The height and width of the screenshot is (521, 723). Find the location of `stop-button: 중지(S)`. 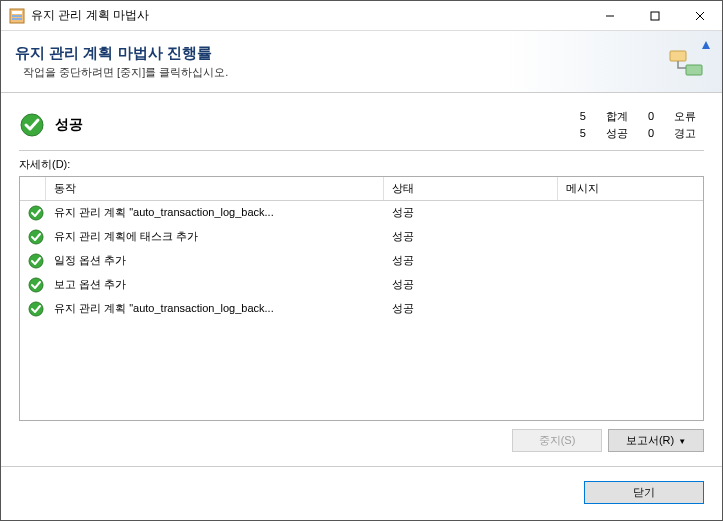

stop-button: 중지(S) is located at coordinates (557, 440).